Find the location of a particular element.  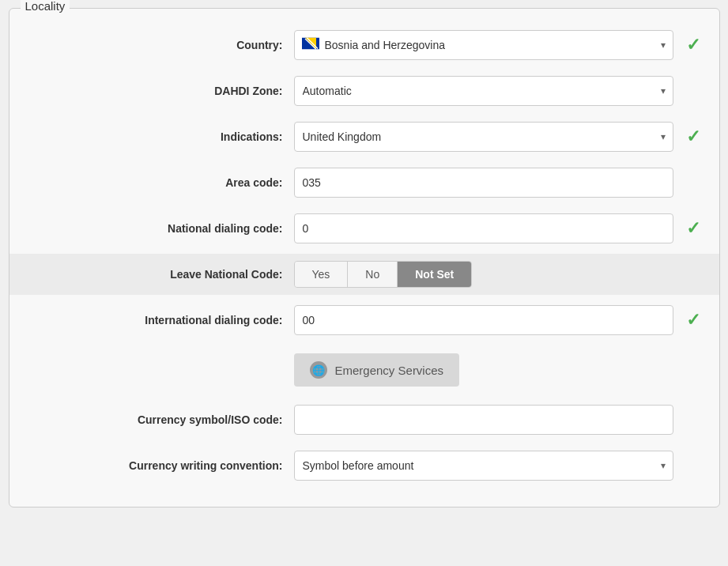

national-dialing-check-icon: ✓ is located at coordinates (693, 228).